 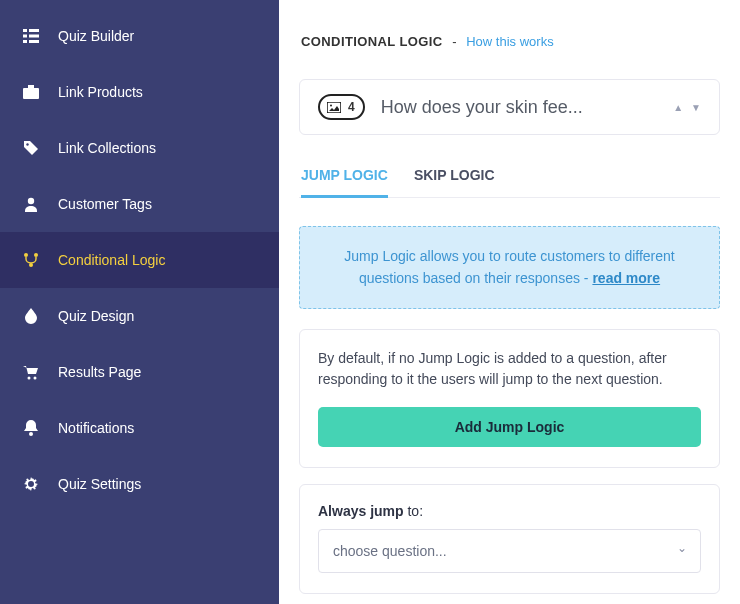 What do you see at coordinates (31, 36) in the screenshot?
I see `list-icon` at bounding box center [31, 36].